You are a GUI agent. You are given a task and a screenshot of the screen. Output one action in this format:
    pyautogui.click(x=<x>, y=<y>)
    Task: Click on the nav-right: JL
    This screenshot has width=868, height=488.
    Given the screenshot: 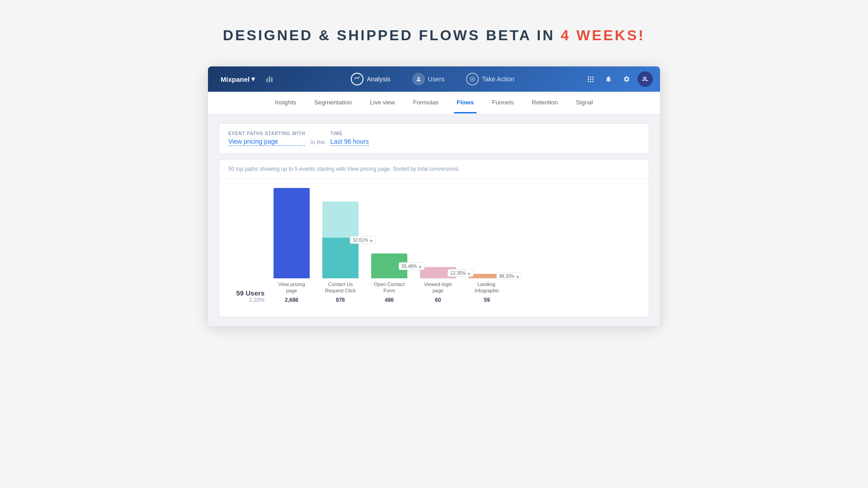 What is the action you would take?
    pyautogui.click(x=618, y=79)
    